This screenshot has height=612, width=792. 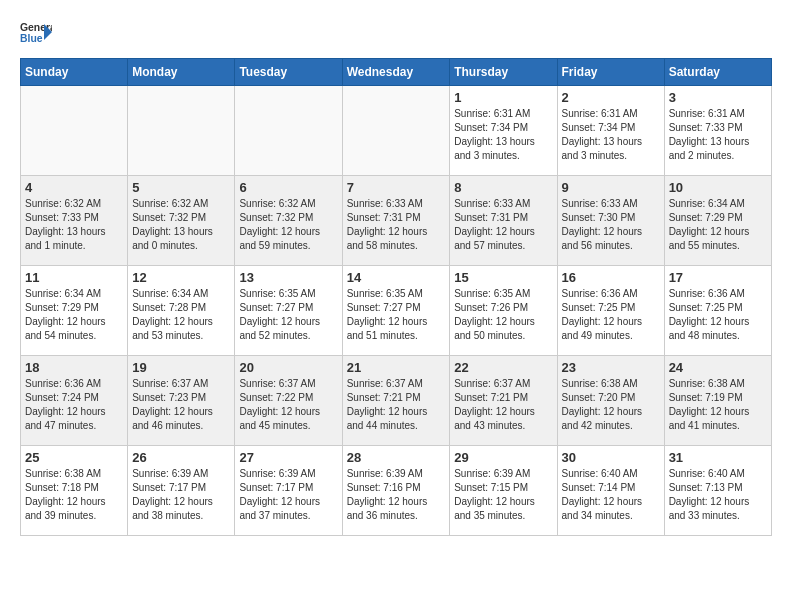 I want to click on calendar-cell: 11Sunrise: 6:34 AM Sunset: 7:29 PM Dayli…, so click(x=74, y=311).